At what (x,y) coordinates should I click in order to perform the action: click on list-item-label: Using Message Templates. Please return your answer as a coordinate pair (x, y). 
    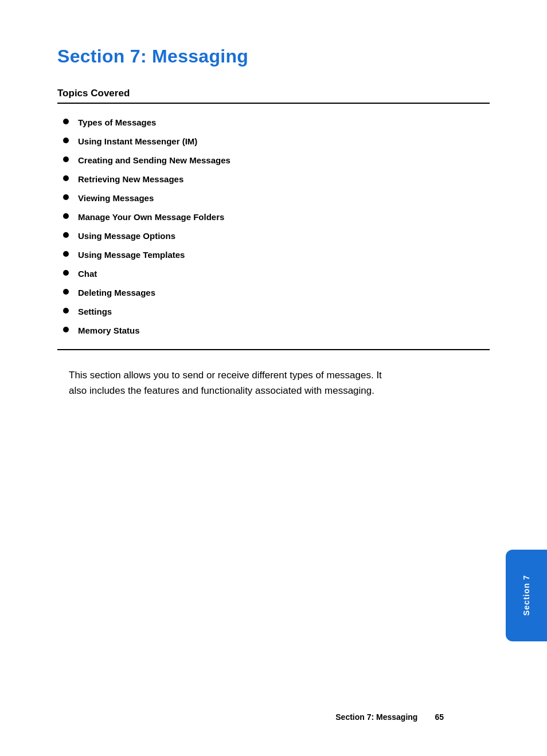
    Looking at the image, I should click on (131, 254).